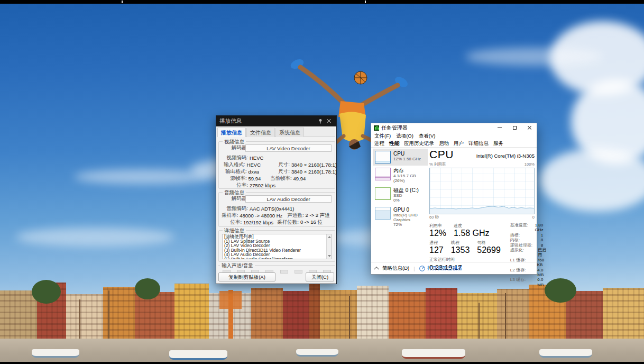 Image resolution: width=644 pixels, height=364 pixels. Describe the element at coordinates (400, 217) in the screenshot. I see `sidebar-item-gpu: GPU 0 Intel(R) UHD Graphics 72%` at that location.